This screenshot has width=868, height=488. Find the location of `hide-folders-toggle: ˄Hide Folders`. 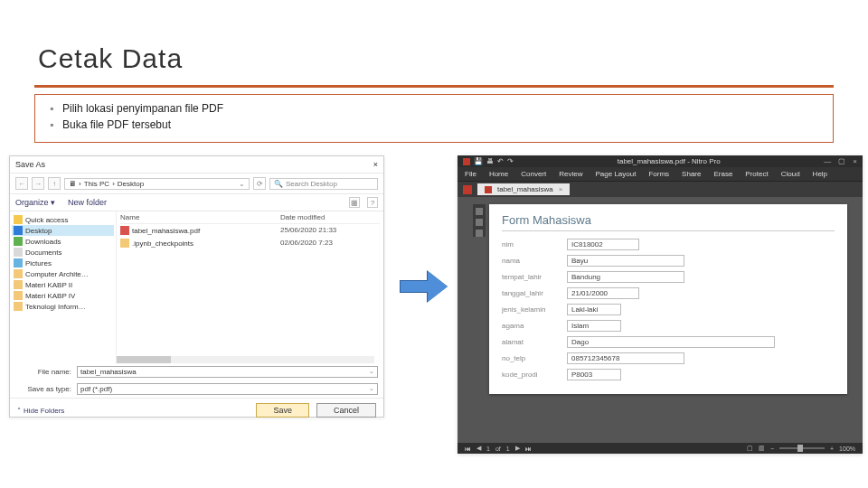

hide-folders-toggle: ˄Hide Folders is located at coordinates (41, 410).